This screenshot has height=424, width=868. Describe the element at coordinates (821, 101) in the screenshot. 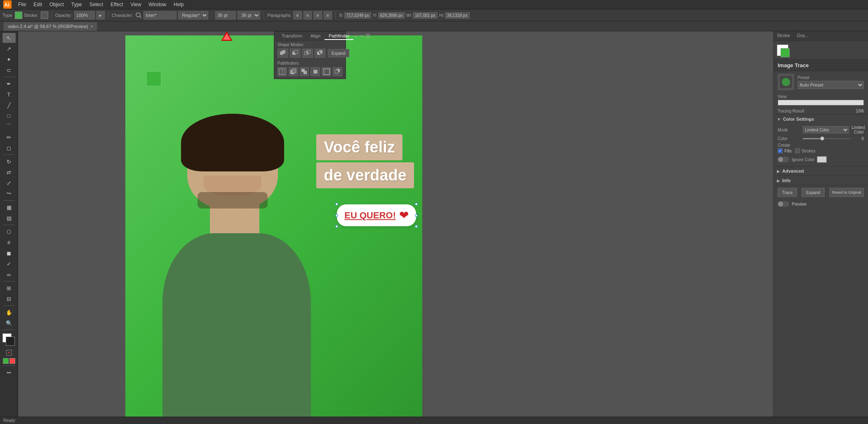

I see `view-row: View` at that location.